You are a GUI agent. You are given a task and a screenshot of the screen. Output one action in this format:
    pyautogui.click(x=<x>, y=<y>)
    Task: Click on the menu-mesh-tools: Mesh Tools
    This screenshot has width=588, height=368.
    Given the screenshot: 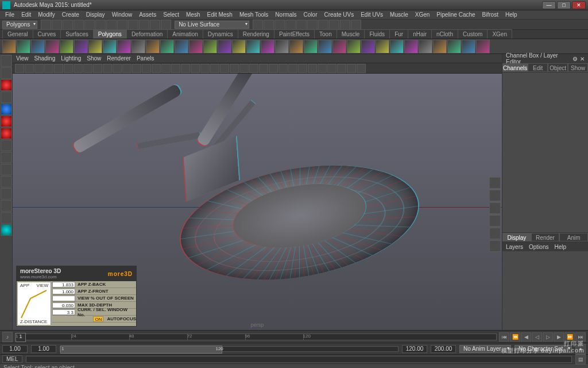 What is the action you would take?
    pyautogui.click(x=254, y=15)
    